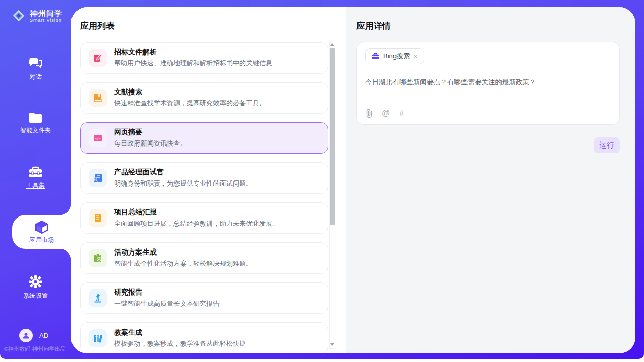 This screenshot has width=644, height=362. What do you see at coordinates (35, 287) in the screenshot?
I see `sidebar-item-settings: 系统设置` at bounding box center [35, 287].